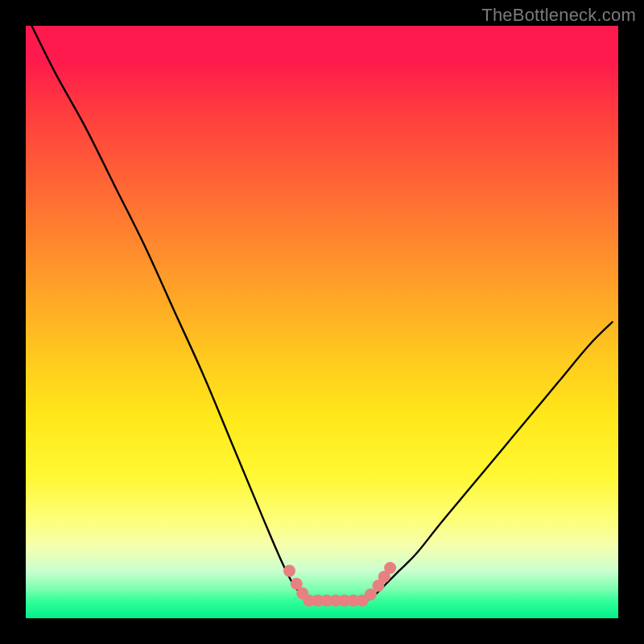 The width and height of the screenshot is (644, 644). Describe the element at coordinates (340, 584) in the screenshot. I see `marker-group` at that location.